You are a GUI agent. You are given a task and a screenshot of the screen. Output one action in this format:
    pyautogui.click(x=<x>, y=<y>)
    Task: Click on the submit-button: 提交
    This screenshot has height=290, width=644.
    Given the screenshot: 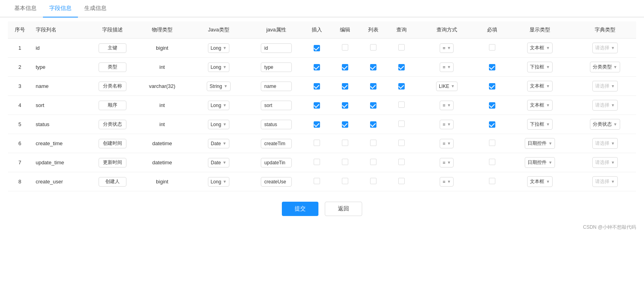 What is the action you would take?
    pyautogui.click(x=300, y=209)
    